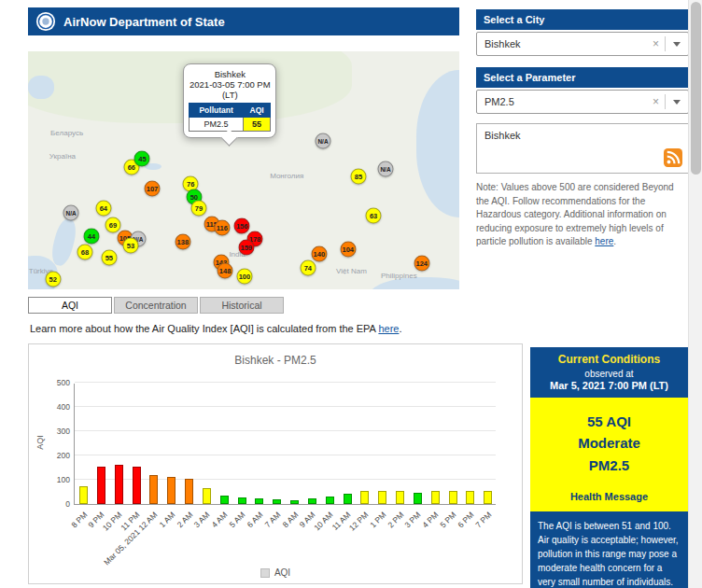 This screenshot has width=702, height=588. What do you see at coordinates (222, 228) in the screenshot?
I see `map-marker: 116` at bounding box center [222, 228].